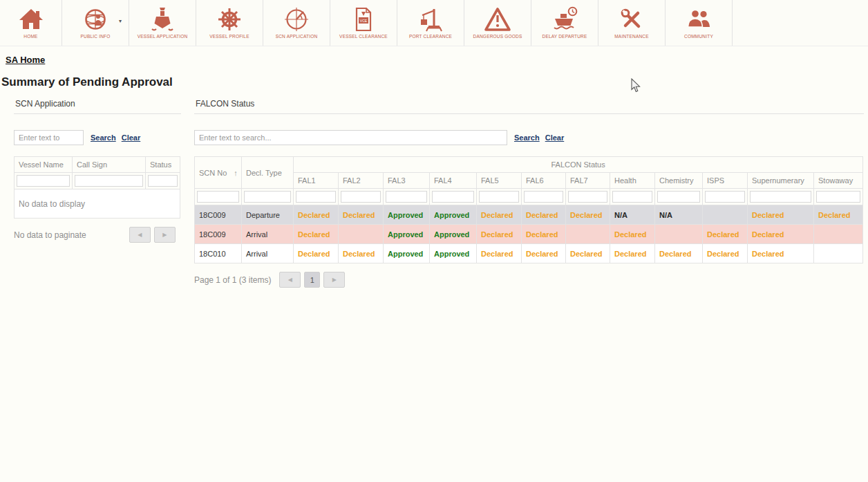 The height and width of the screenshot is (482, 868). What do you see at coordinates (529, 234) in the screenshot?
I see `falcon-table-row: 18C009ArrivalDeclaredApprovedApprovedDec…` at bounding box center [529, 234].